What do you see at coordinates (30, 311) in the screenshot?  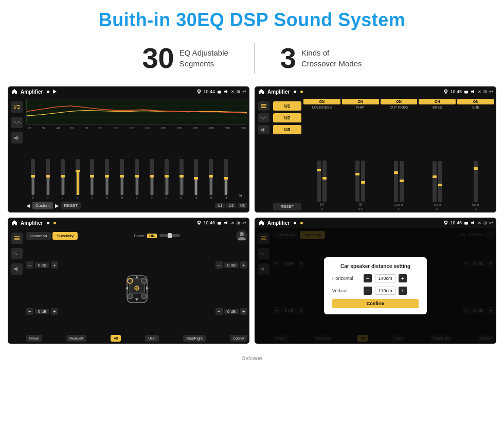 I see `db-minus-rl: −` at bounding box center [30, 311].